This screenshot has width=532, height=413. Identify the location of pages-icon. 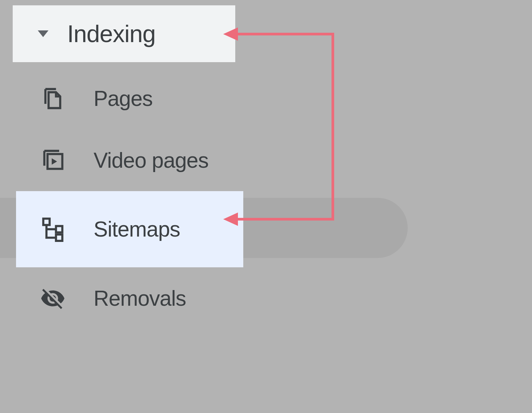
(53, 99).